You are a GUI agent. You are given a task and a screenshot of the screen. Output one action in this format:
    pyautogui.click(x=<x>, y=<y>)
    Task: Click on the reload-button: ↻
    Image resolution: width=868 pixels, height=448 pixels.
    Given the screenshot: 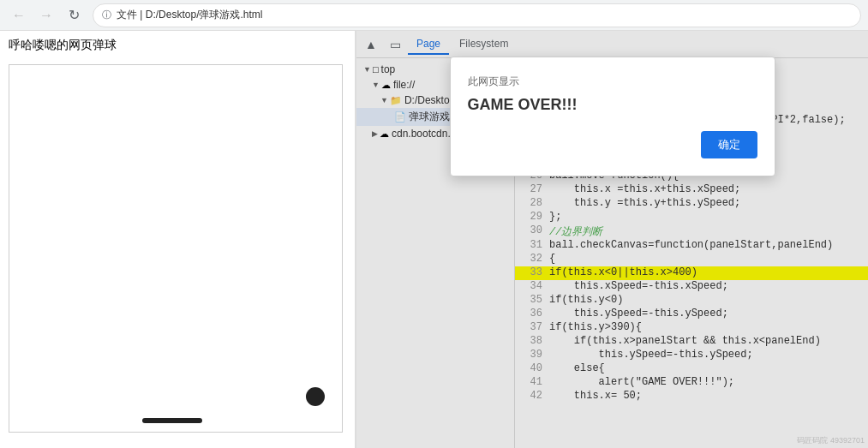 What is the action you would take?
    pyautogui.click(x=74, y=15)
    